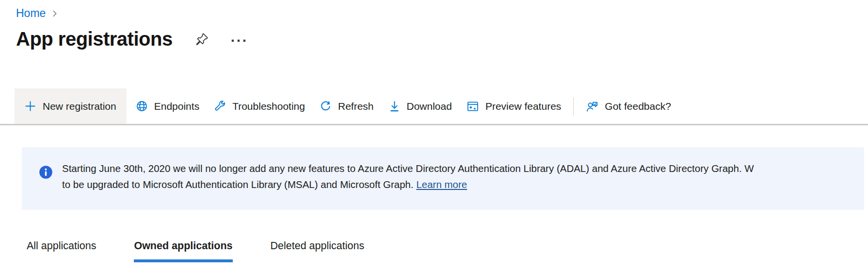  What do you see at coordinates (463, 185) in the screenshot?
I see `banner-line2: to be upgraded to Microsoft Authenticati…` at bounding box center [463, 185].